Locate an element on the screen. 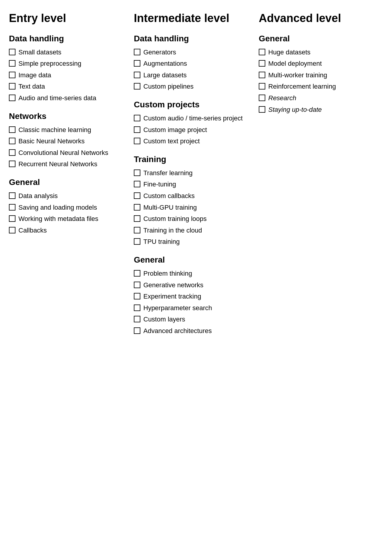 Image resolution: width=392 pixels, height=554 pixels. list-item: Custom text project is located at coordinates (193, 142).